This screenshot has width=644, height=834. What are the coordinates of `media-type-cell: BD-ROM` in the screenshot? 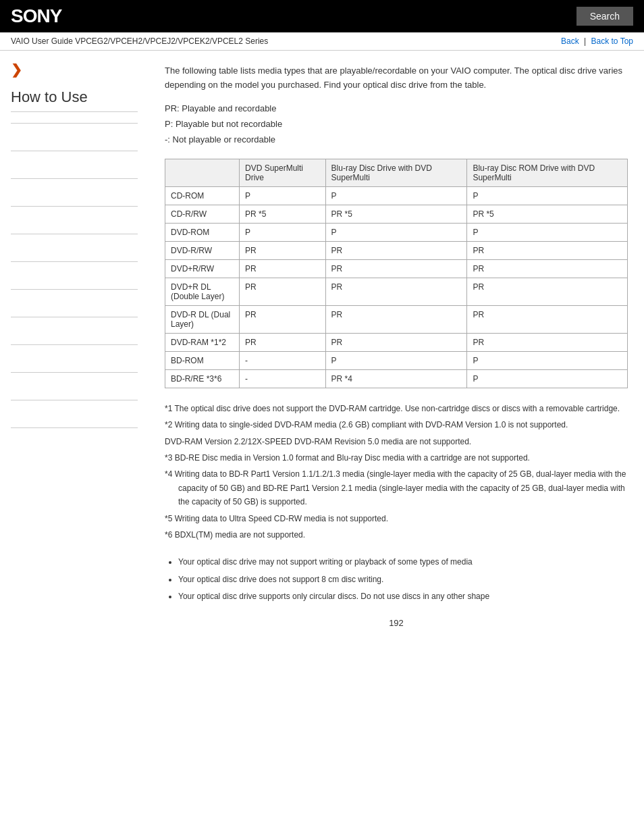 It's located at (203, 361).